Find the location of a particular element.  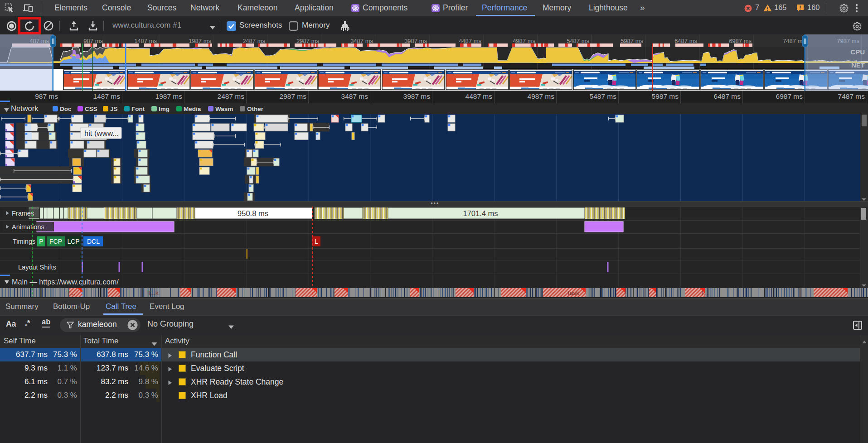

svg-text: LCP is located at coordinates (73, 241).